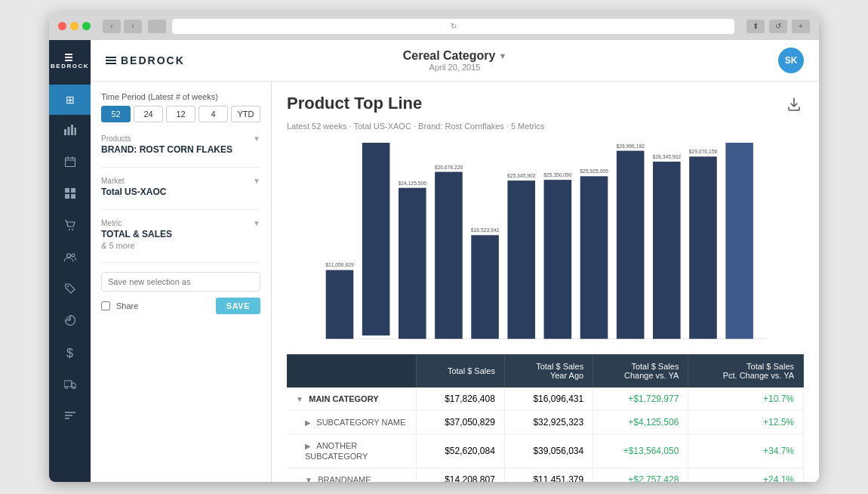  What do you see at coordinates (778, 26) in the screenshot?
I see `bookmark-button: ↺` at bounding box center [778, 26].